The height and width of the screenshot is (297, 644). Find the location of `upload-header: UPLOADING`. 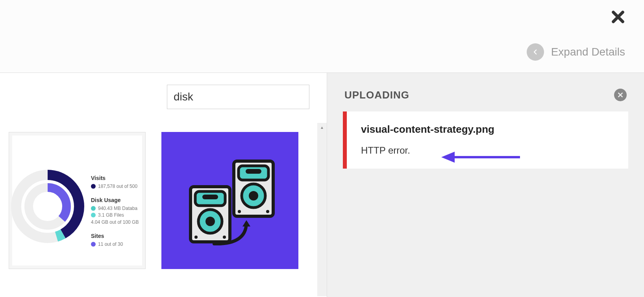

upload-header: UPLOADING is located at coordinates (486, 95).